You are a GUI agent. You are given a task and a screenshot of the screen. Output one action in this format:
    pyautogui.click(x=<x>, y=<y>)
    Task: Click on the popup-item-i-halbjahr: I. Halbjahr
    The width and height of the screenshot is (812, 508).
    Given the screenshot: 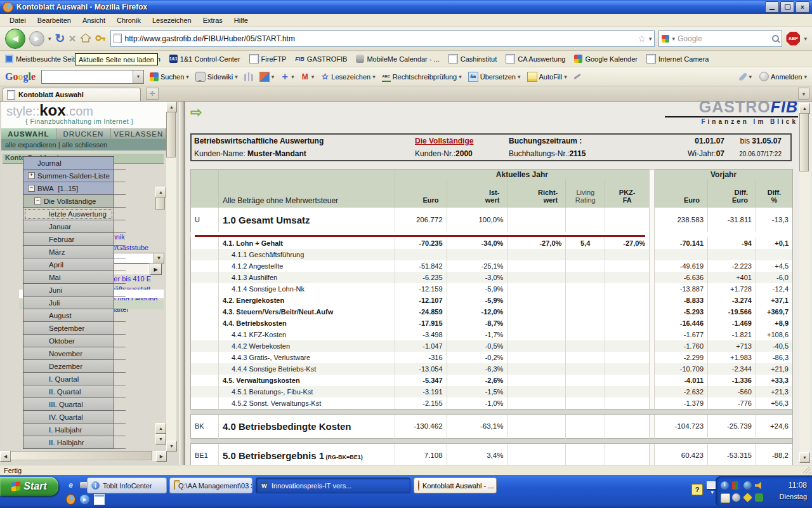 What is the action you would take?
    pyautogui.click(x=69, y=430)
    